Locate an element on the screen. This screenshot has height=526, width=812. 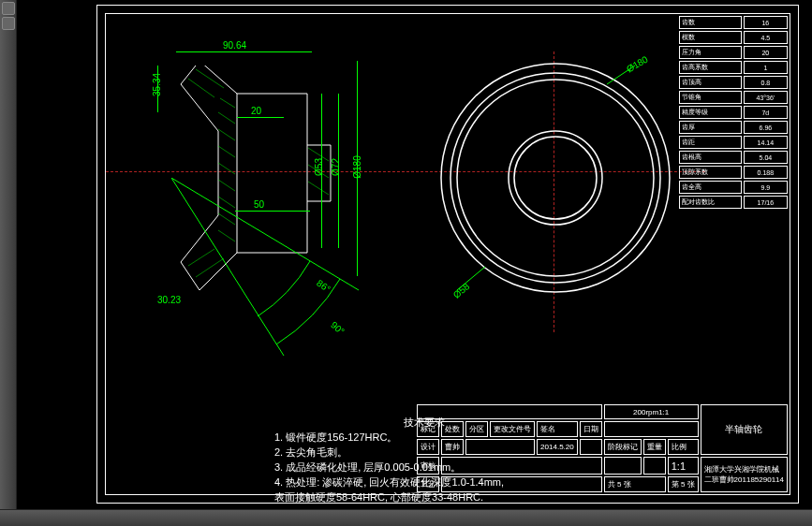
param-name: 齿数 is located at coordinates (710, 22).